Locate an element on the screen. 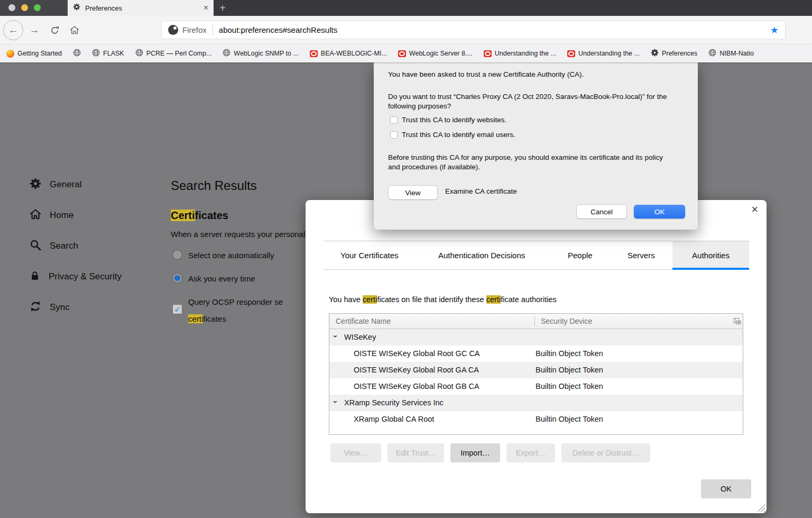 This screenshot has width=812, height=518. sidebar-item-search: Search is located at coordinates (54, 246).